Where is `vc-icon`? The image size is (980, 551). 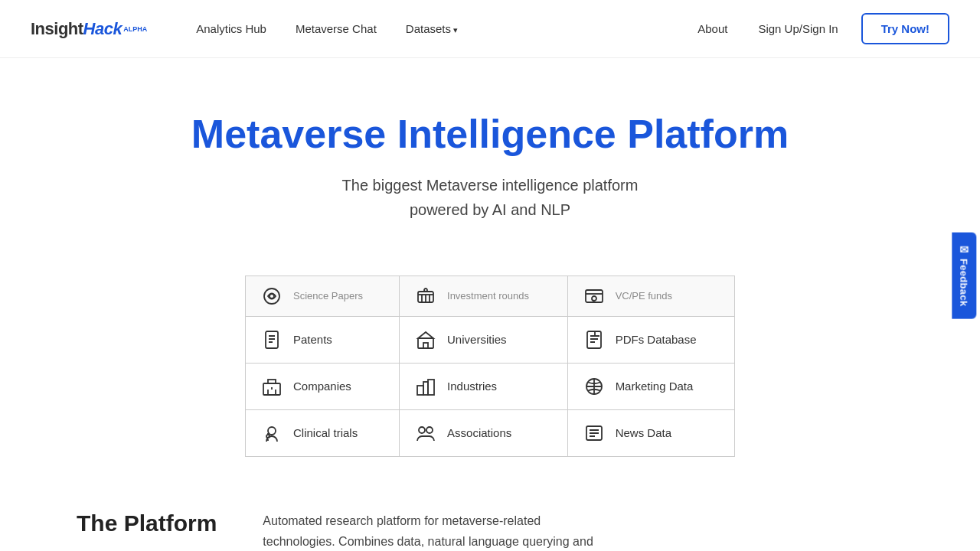
vc-icon is located at coordinates (594, 296).